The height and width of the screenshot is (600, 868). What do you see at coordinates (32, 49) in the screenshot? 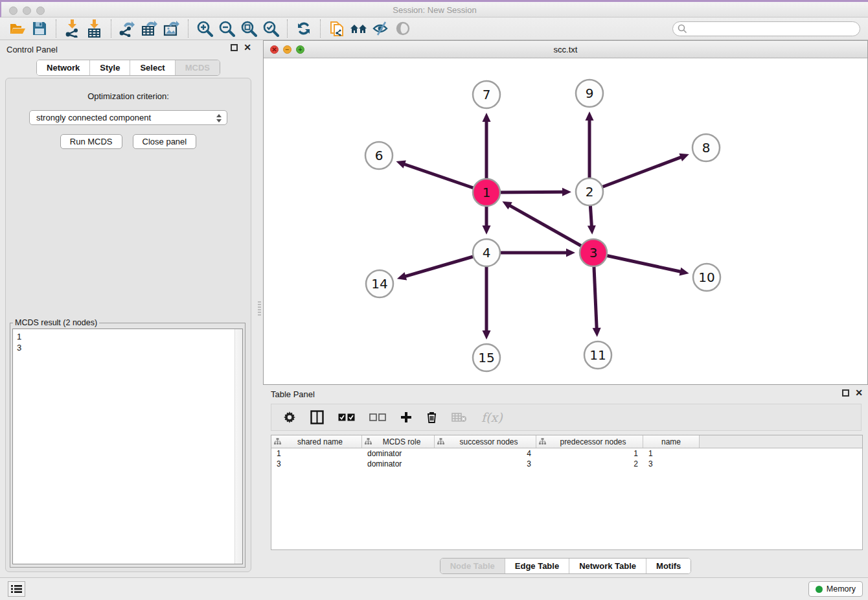
I see `control-panel-title: Control Panel` at bounding box center [32, 49].